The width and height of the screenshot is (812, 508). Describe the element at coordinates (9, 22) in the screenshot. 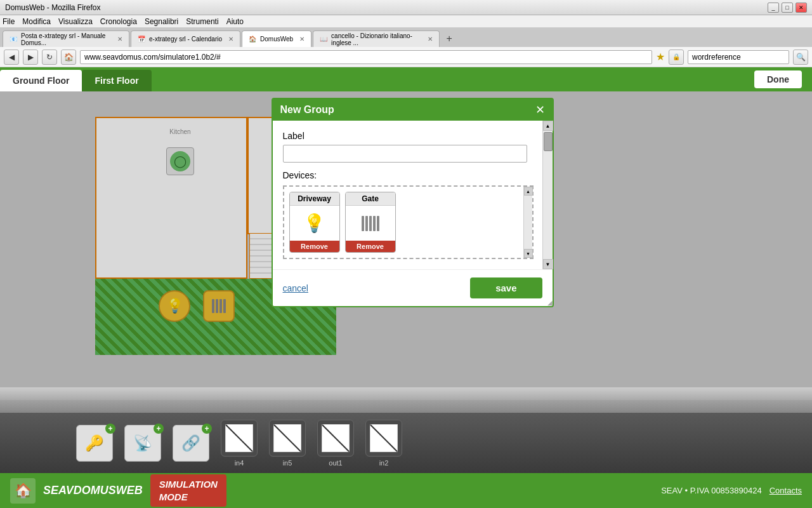

I see `menu-file: File` at that location.